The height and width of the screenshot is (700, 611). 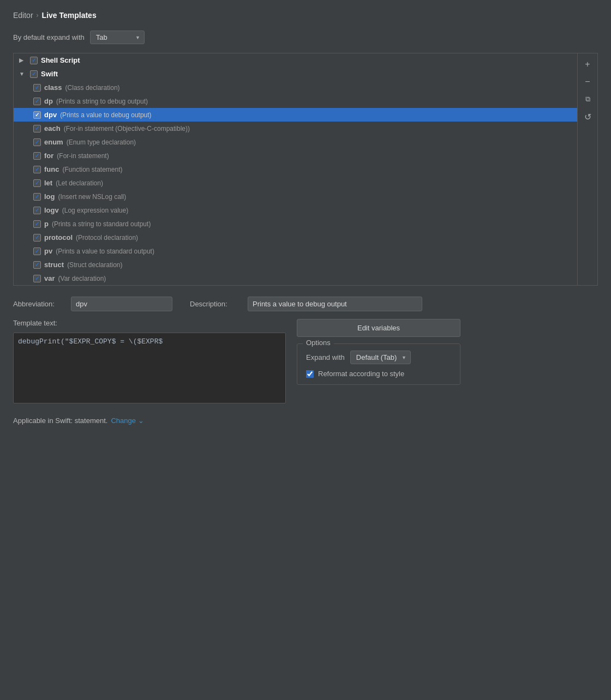 What do you see at coordinates (37, 101) in the screenshot?
I see `checkbox-dp` at bounding box center [37, 101].